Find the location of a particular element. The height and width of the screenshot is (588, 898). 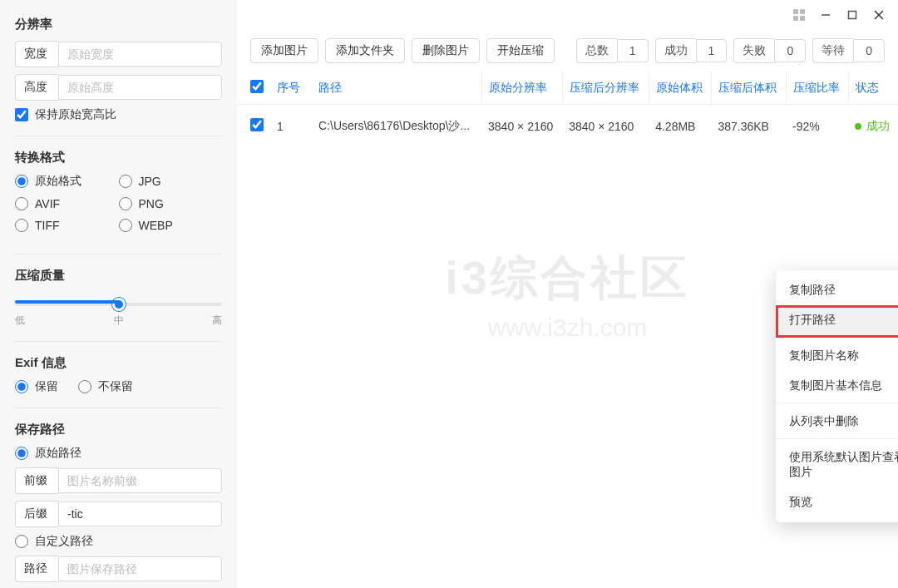

add-image-button: 添加图片 is located at coordinates (284, 51).